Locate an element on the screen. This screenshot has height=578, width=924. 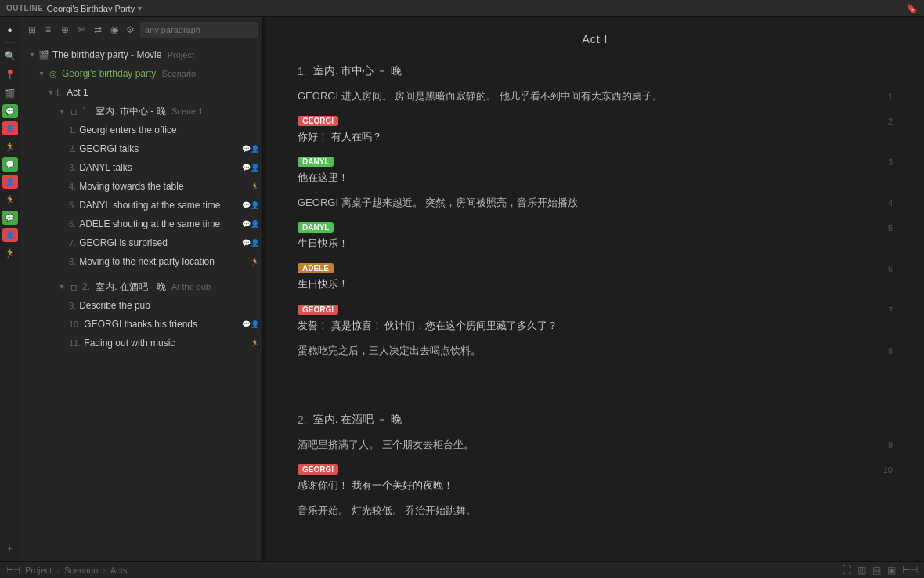
script-scene2-block-3: 音乐开始。 灯光较低。 乔治开始跳舞。 is located at coordinates (595, 511).